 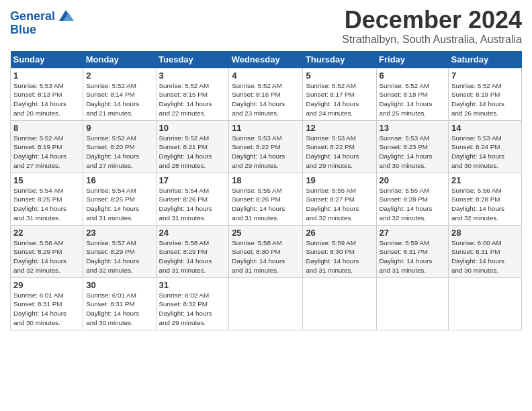 I want to click on table-cell: 13Sunrise: 5:53 AM Sunset: 8:23 PM Dayli…, so click(x=412, y=146).